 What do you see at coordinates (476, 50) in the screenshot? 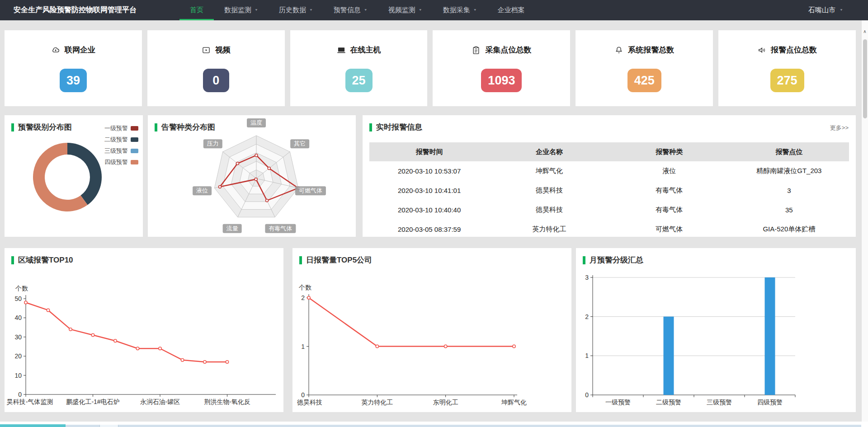
I see `clipboard-icon` at bounding box center [476, 50].